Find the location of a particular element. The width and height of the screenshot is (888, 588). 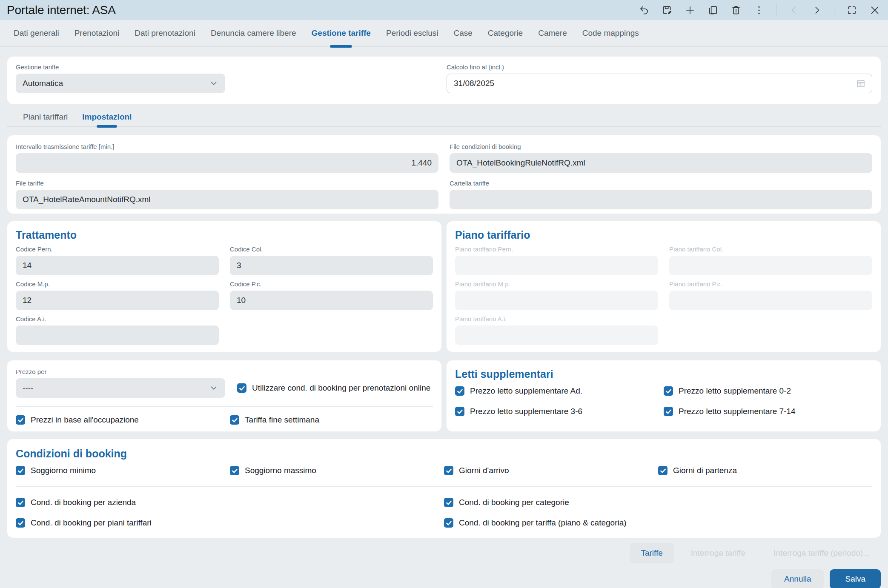

file-tariffe-input: OTA_HotelRateAmountNotifRQ.xml is located at coordinates (227, 200).